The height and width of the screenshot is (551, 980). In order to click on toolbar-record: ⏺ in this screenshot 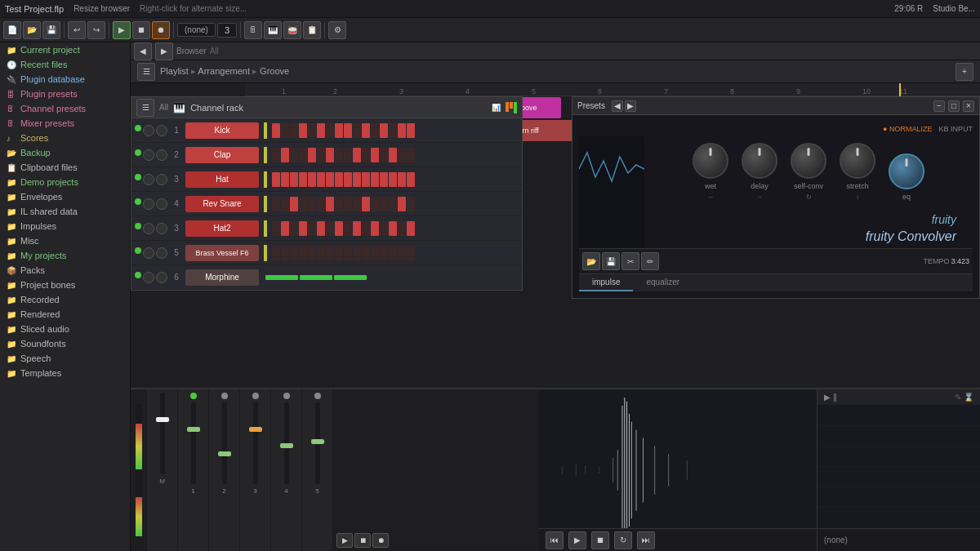, I will do `click(161, 30)`.